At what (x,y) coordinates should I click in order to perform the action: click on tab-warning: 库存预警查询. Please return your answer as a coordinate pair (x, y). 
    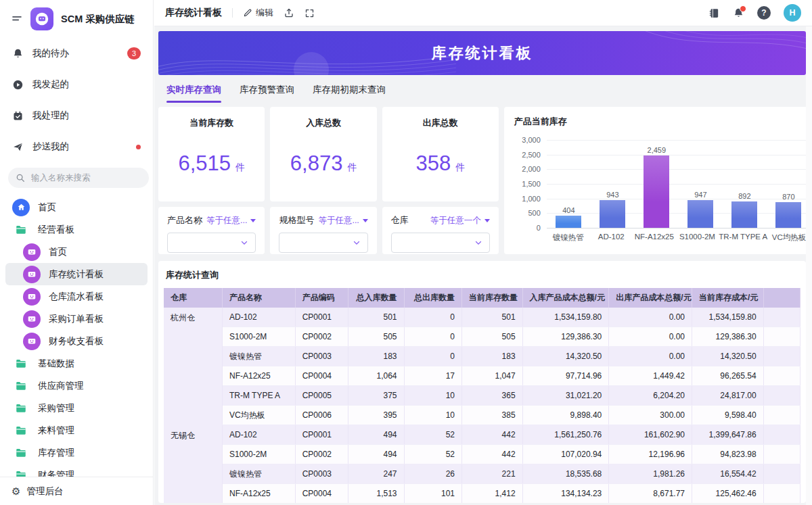
    Looking at the image, I should click on (267, 93).